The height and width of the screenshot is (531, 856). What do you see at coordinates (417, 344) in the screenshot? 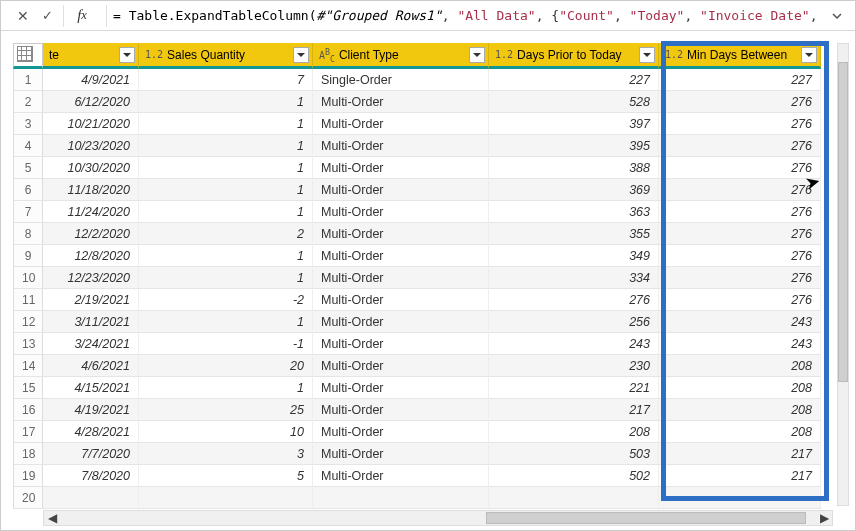
I see `table-row: 133/24/2021-1Multi-Order243243` at bounding box center [417, 344].